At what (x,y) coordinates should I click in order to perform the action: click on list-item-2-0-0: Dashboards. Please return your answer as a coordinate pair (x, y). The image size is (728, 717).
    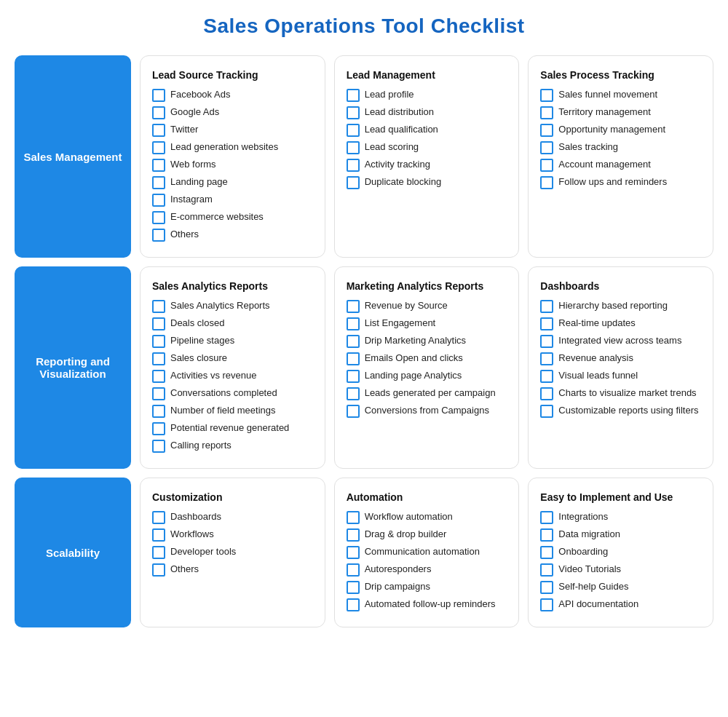
    Looking at the image, I should click on (233, 517).